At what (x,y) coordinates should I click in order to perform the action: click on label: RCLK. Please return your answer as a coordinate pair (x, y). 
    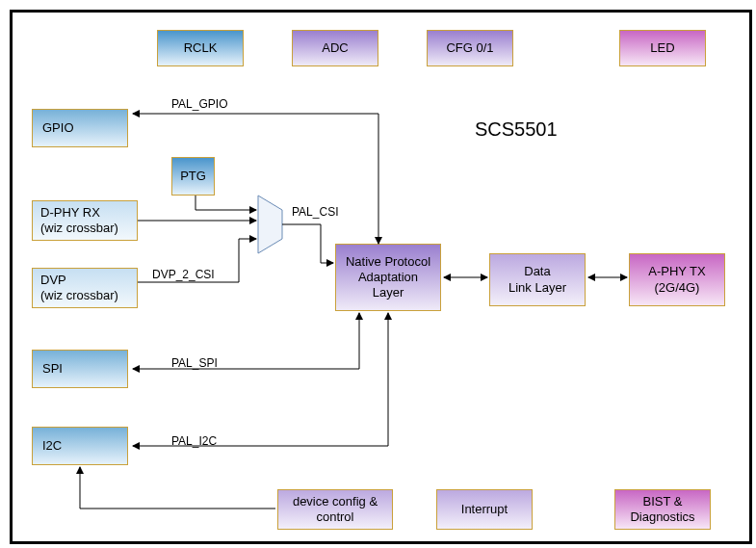
    Looking at the image, I should click on (200, 48).